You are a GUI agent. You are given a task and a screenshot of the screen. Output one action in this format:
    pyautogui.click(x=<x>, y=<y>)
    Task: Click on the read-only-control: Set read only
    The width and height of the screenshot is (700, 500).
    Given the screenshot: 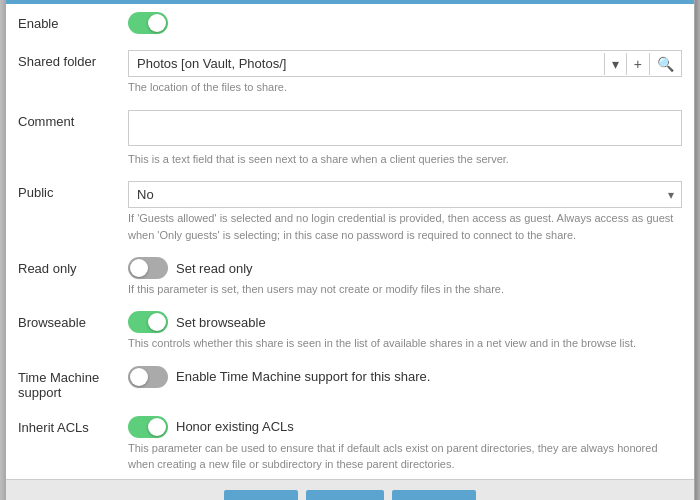 What is the action you would take?
    pyautogui.click(x=405, y=268)
    